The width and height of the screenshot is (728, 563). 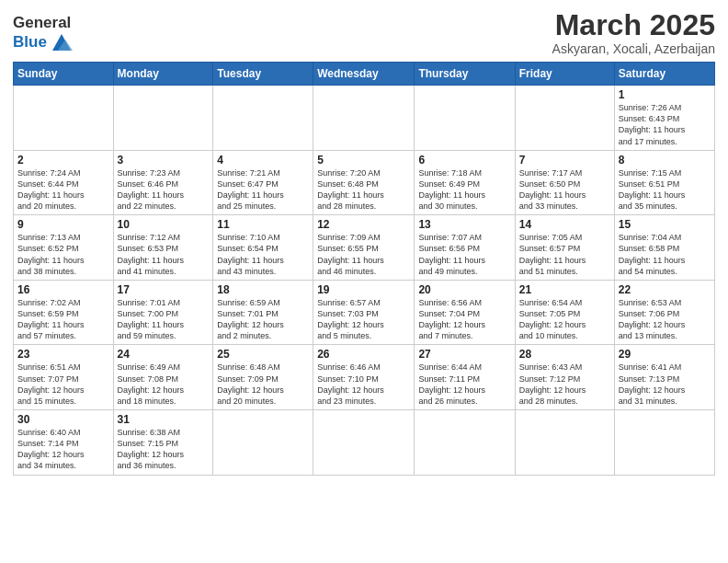 I want to click on table-row: 4Sunrise: 7:21 AM Sunset: 6:47 PM Daylig…, so click(x=263, y=182).